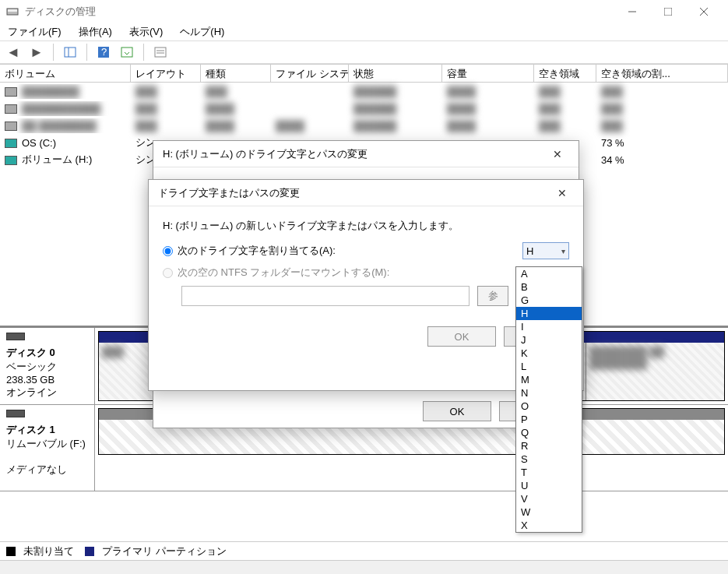  What do you see at coordinates (662, 160) in the screenshot?
I see `volume-ratio: 34 %` at bounding box center [662, 160].